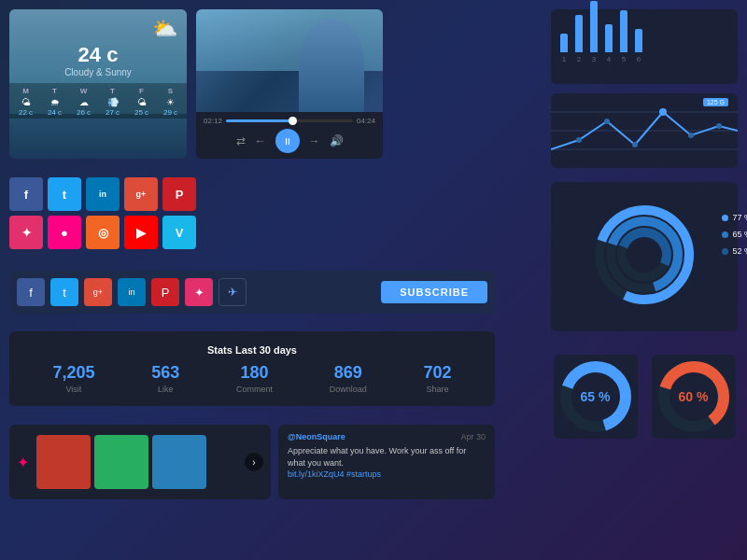  I want to click on social-icon: ▶, so click(141, 232).